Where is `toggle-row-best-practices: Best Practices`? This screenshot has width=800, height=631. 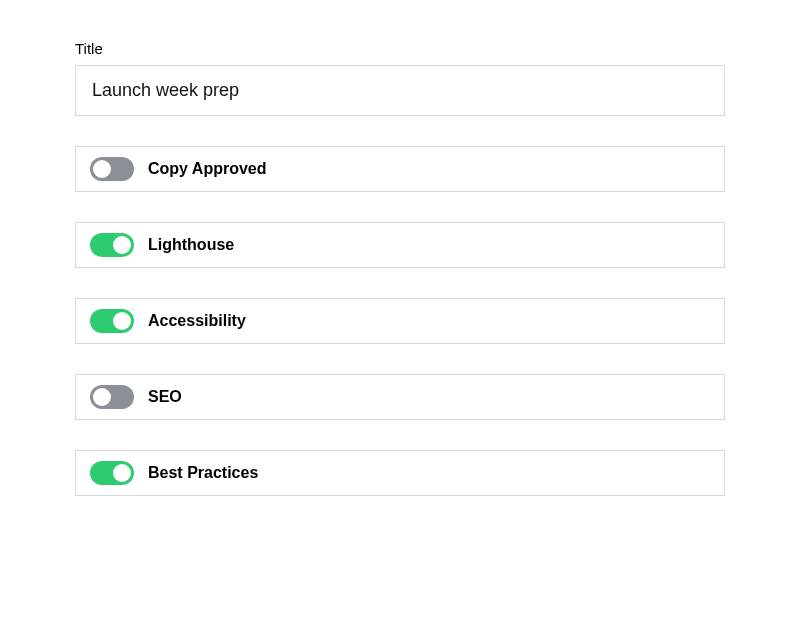 toggle-row-best-practices: Best Practices is located at coordinates (400, 473).